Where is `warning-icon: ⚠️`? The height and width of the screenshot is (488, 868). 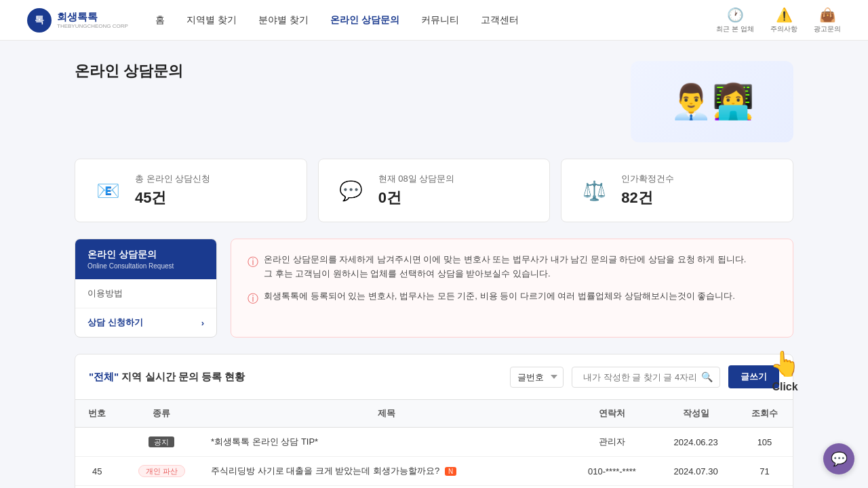
warning-icon: ⚠️ is located at coordinates (784, 15).